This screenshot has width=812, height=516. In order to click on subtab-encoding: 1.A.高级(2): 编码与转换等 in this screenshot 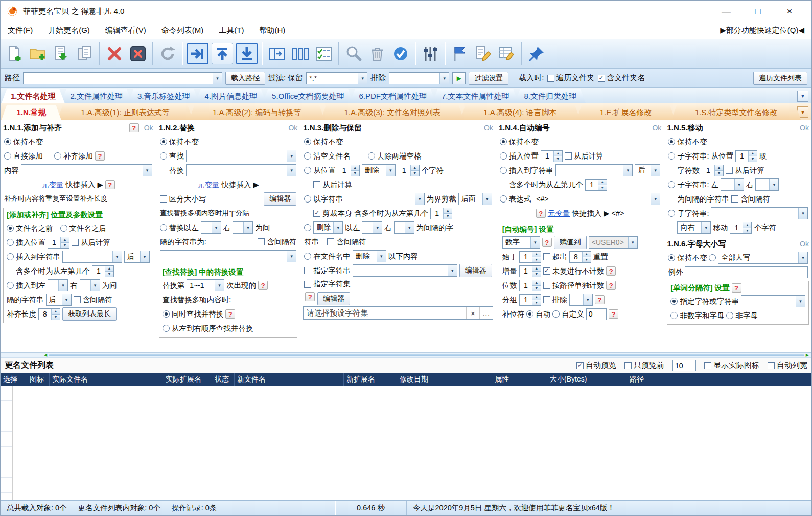, I will do `click(257, 113)`.